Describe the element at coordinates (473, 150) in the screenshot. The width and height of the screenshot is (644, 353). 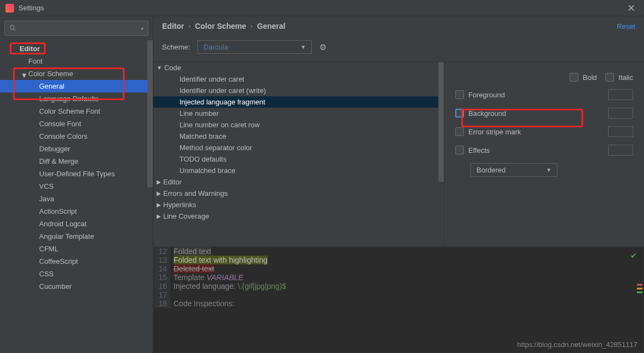
I see `effects-checkbox: Effects` at that location.